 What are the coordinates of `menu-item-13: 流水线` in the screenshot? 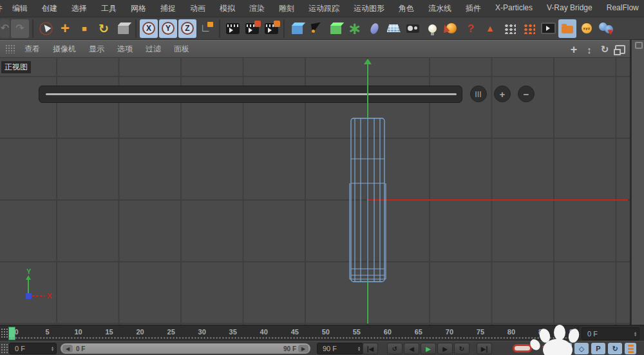 It's located at (440, 9).